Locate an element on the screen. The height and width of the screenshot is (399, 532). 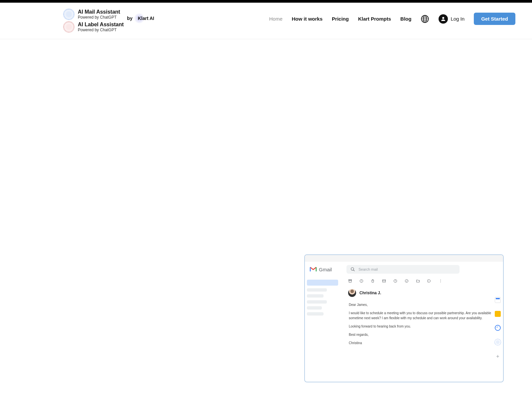
by-klart-brand: by Klart AI is located at coordinates (141, 18).